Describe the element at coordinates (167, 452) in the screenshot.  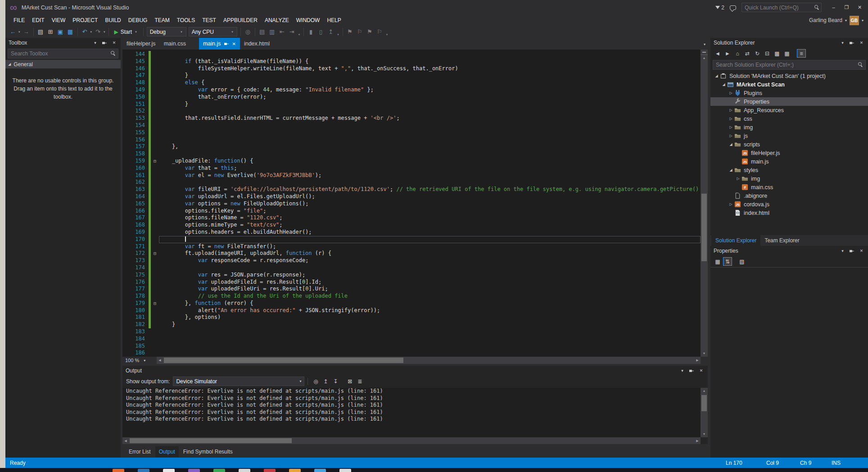
I see `tab-output: Output` at that location.